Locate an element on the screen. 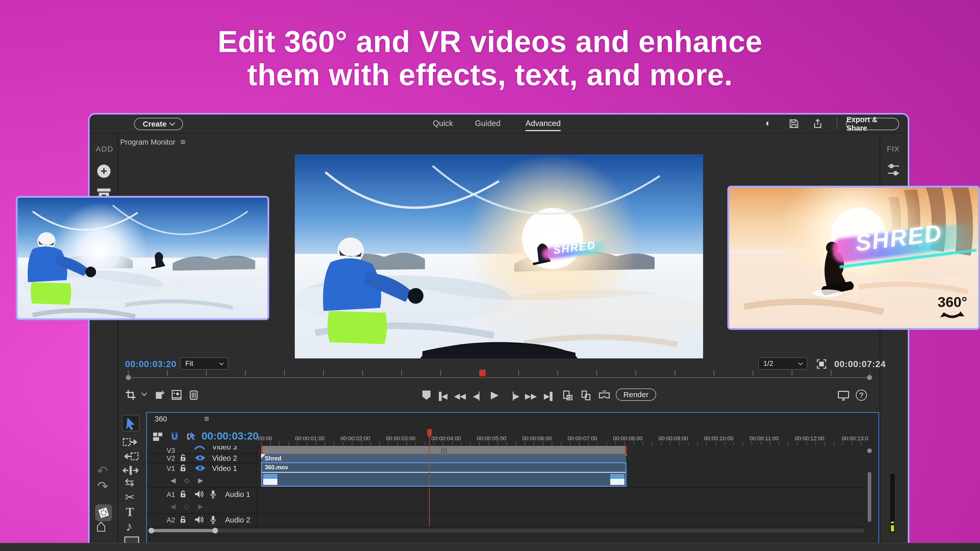  hscroll-knob-right is located at coordinates (215, 531).